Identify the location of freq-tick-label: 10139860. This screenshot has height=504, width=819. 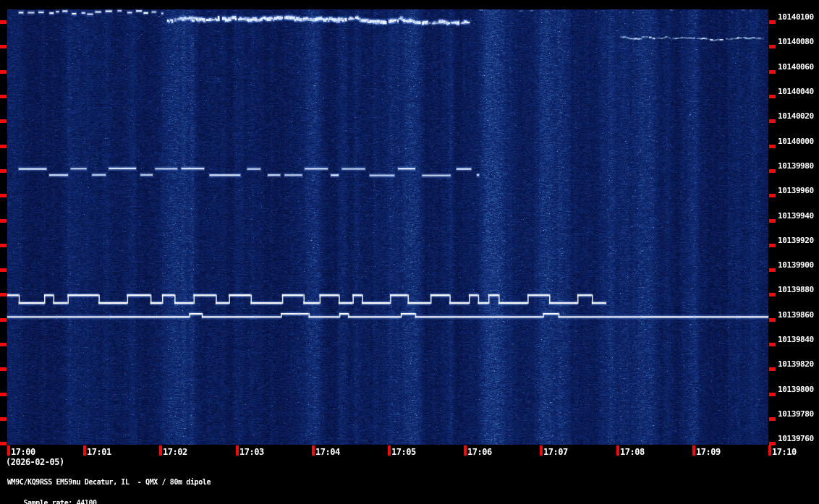
(796, 315).